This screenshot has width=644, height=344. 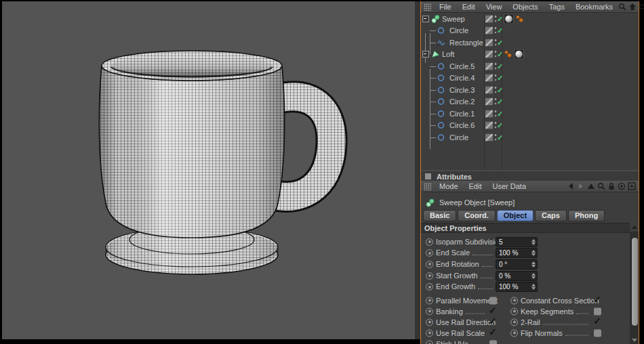 I want to click on object-label: Circle.6, so click(x=462, y=125).